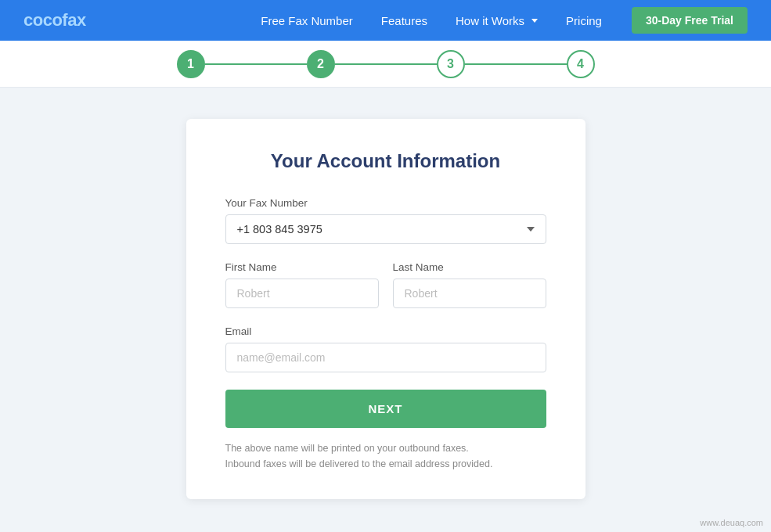 The height and width of the screenshot is (532, 771). Describe the element at coordinates (386, 456) in the screenshot. I see `form-note: The above name will be printed on your o…` at that location.